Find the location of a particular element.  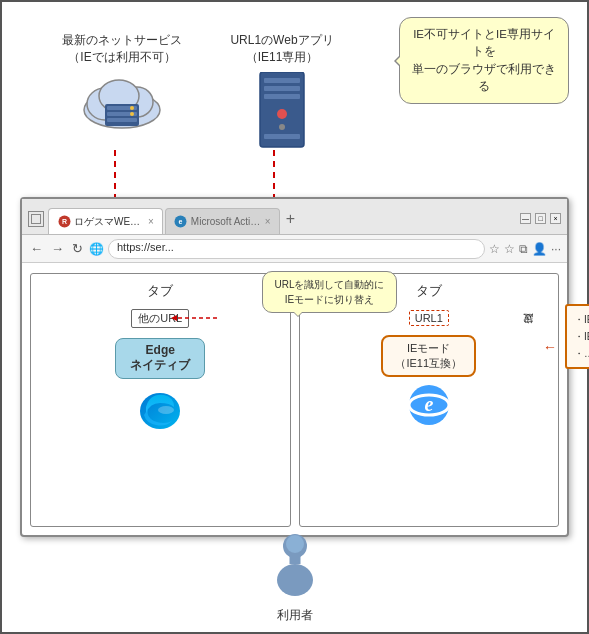

user-label: 利用者 is located at coordinates (294, 616).